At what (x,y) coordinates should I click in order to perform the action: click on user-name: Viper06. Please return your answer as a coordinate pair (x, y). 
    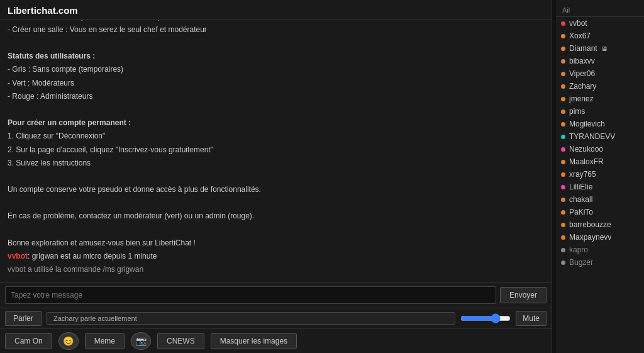
    Looking at the image, I should click on (582, 74).